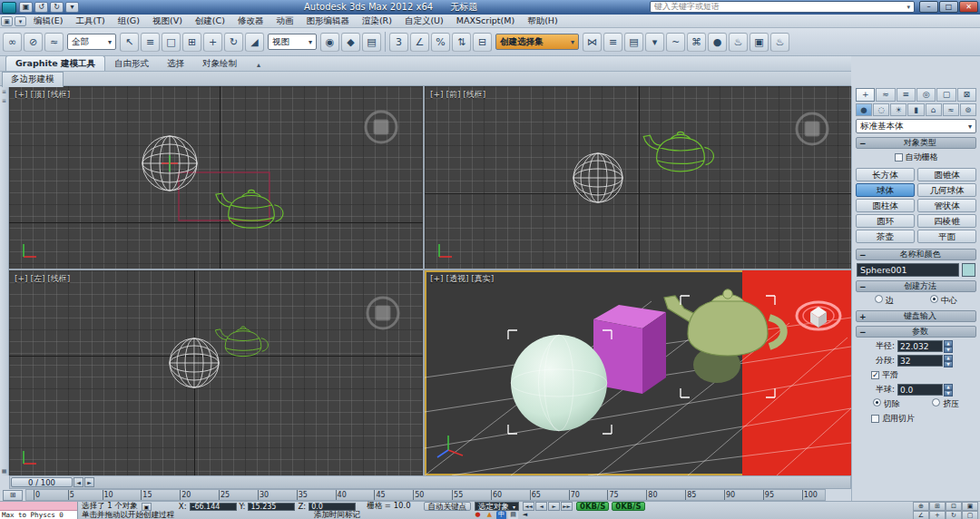 This screenshot has width=980, height=519. What do you see at coordinates (947, 236) in the screenshot?
I see `object-type-button-平面: 平面` at bounding box center [947, 236].